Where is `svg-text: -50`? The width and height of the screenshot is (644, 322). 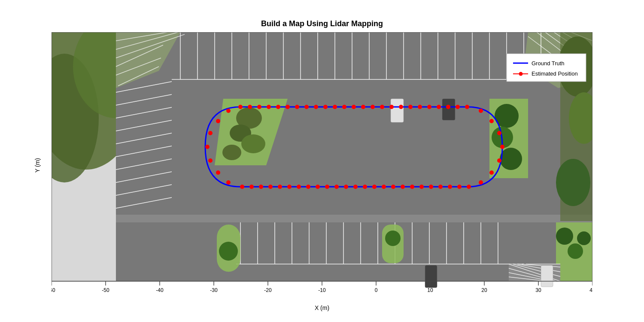
svg-text: -50 is located at coordinates (106, 290).